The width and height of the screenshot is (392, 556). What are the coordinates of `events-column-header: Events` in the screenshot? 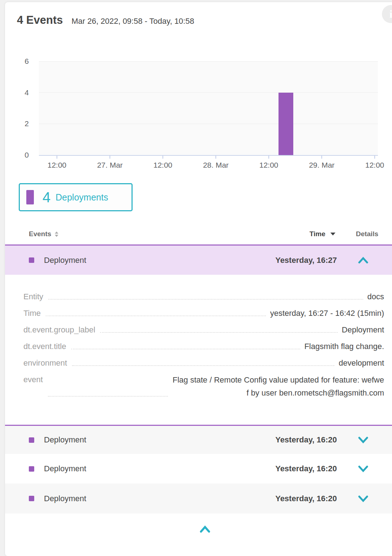 It's located at (44, 234).